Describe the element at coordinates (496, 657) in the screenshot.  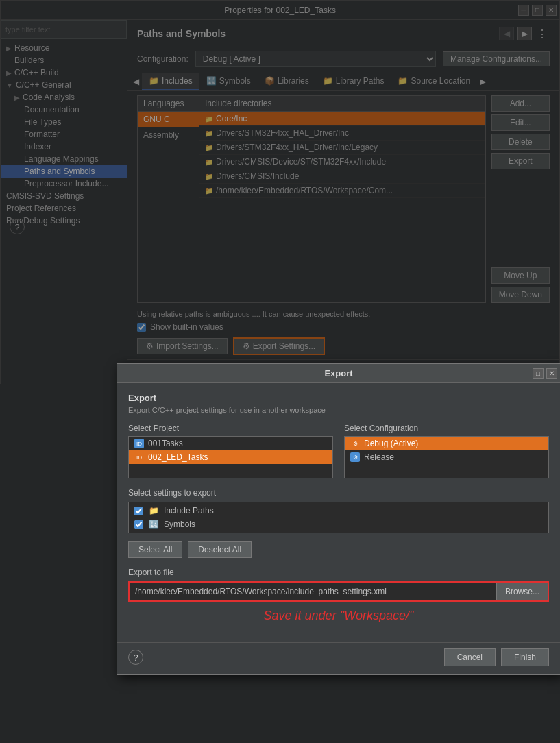
I see `dialog-footer-buttons: Cancel Finish` at that location.